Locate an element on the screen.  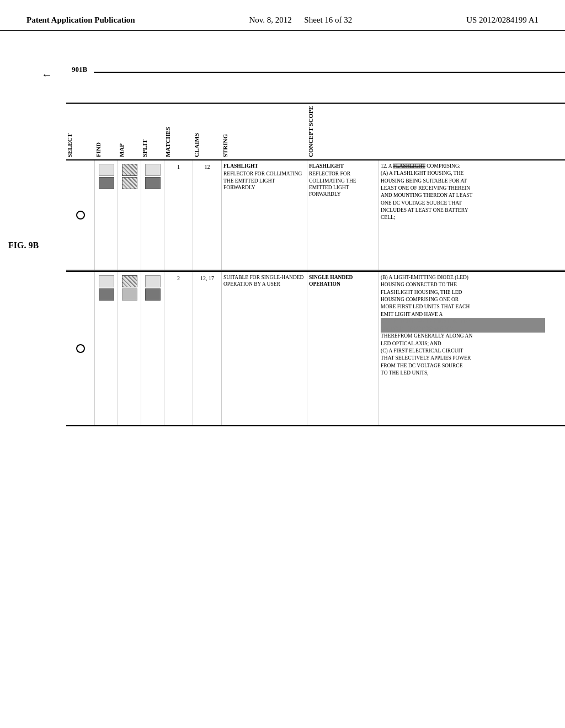
find-thumb-2a is located at coordinates (106, 281).